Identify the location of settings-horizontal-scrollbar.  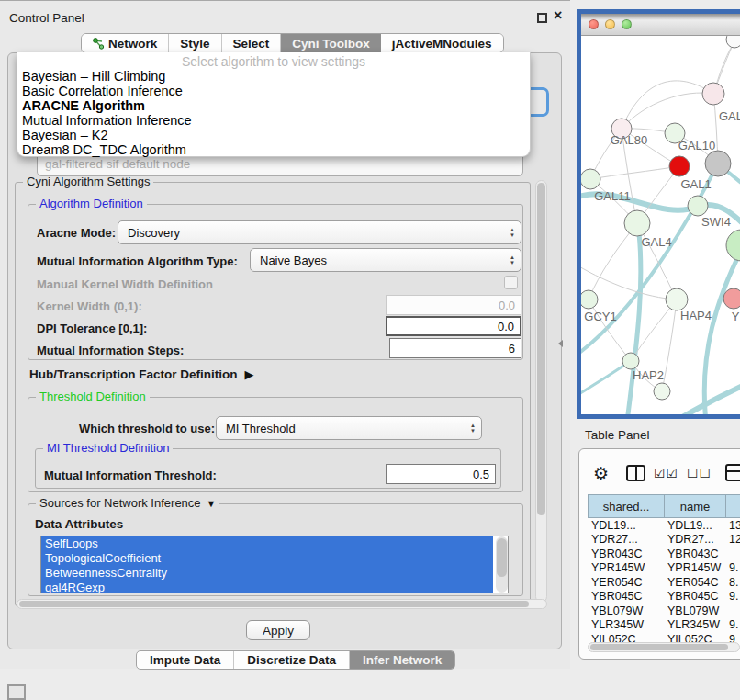
(282, 604).